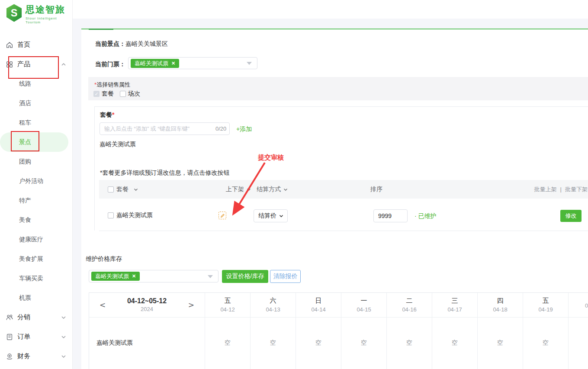 The image size is (588, 369). What do you see at coordinates (244, 129) in the screenshot?
I see `add-package-link: +添加` at bounding box center [244, 129].